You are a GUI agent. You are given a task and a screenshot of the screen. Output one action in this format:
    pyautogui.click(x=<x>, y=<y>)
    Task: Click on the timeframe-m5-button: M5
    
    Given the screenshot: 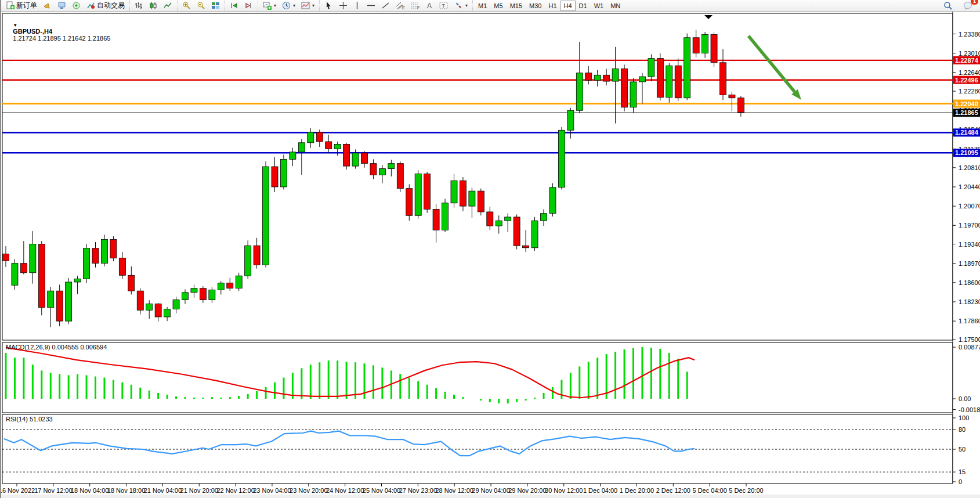 What is the action you would take?
    pyautogui.click(x=498, y=6)
    